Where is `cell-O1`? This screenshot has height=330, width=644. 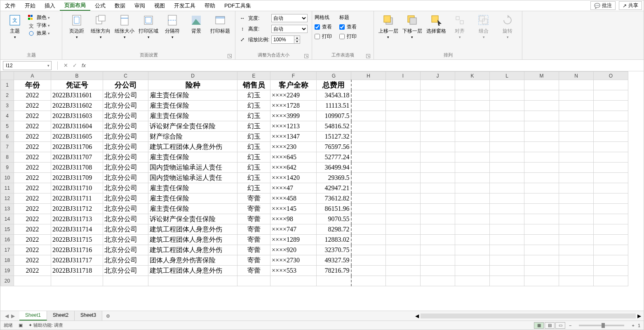 cell-O1 is located at coordinates (611, 85).